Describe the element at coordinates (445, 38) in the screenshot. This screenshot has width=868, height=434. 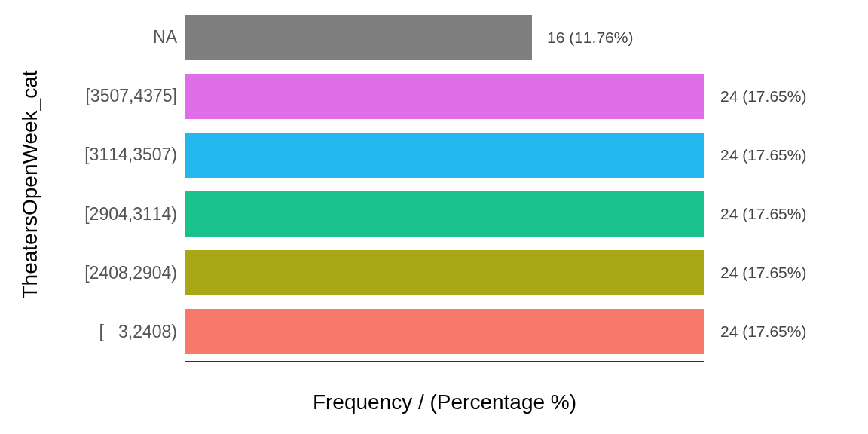
I see `bar-slot: 16 (11.76%)` at that location.